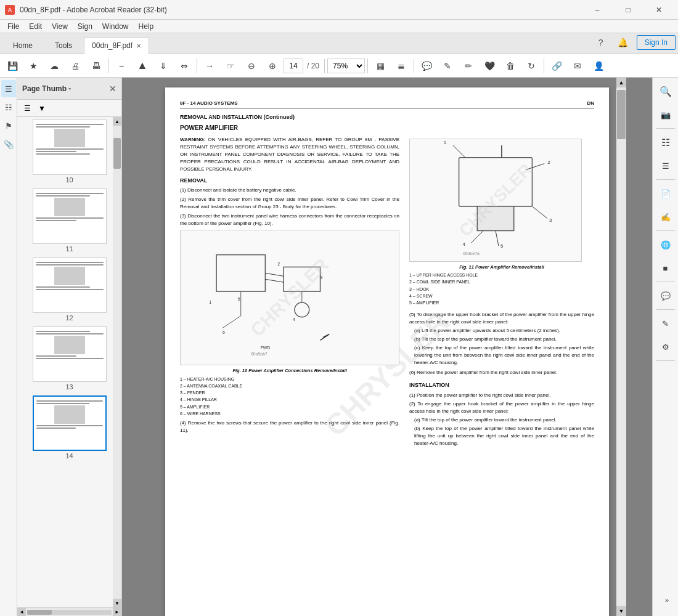  What do you see at coordinates (666, 282) in the screenshot?
I see `right-sep4` at bounding box center [666, 282].